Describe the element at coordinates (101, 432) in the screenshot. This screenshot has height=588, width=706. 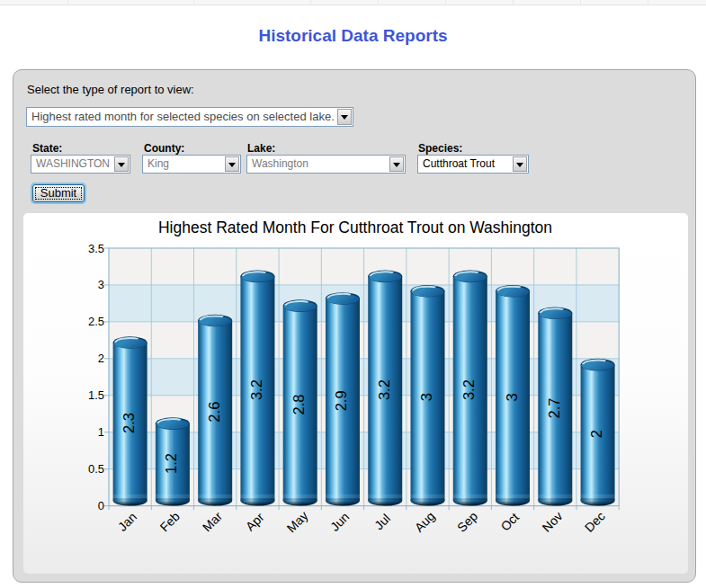
I see `svg-text: 1` at that location.